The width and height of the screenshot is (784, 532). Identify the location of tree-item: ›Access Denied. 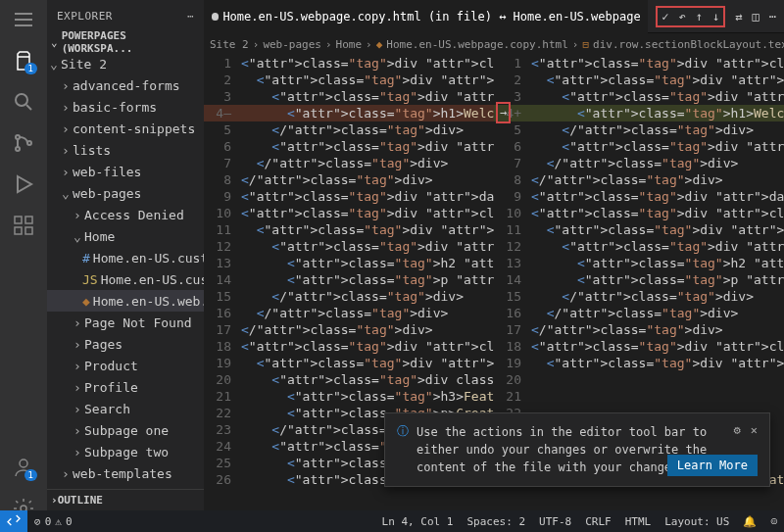
(125, 215).